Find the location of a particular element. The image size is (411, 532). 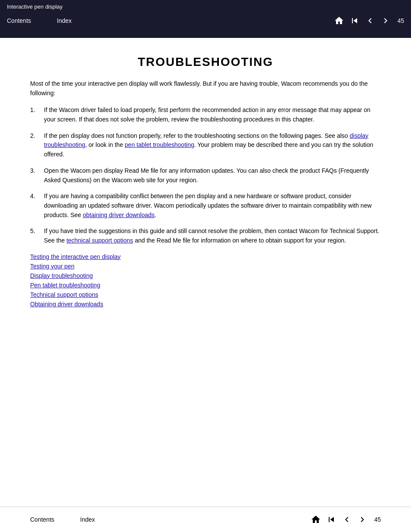

list-num: 4. is located at coordinates (34, 206).